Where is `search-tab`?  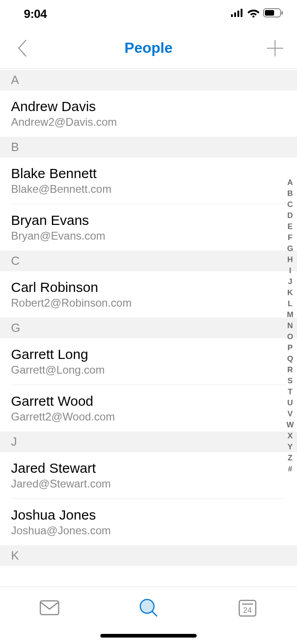 search-tab is located at coordinates (148, 608).